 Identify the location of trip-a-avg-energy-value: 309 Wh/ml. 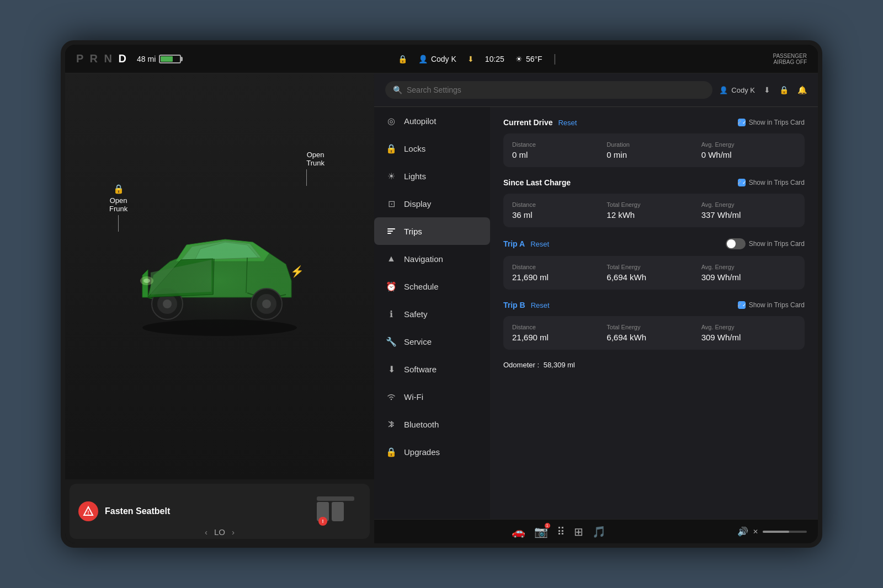
(748, 277).